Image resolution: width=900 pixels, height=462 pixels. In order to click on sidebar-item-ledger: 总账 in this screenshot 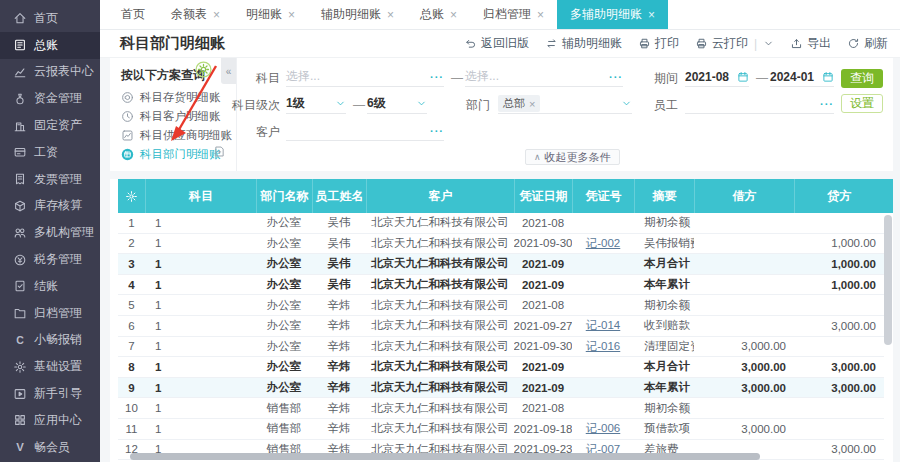, I will do `click(50, 46)`.